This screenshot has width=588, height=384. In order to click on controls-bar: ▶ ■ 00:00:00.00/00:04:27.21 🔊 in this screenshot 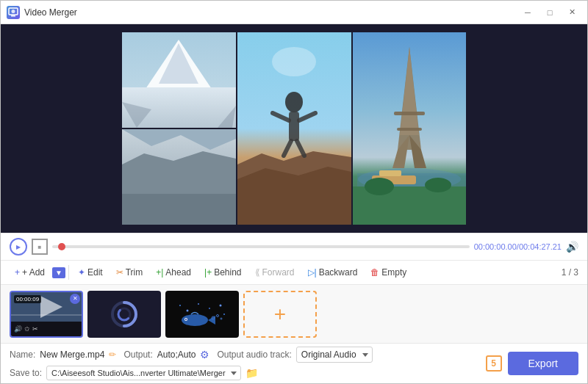, I will do `click(294, 247)`.